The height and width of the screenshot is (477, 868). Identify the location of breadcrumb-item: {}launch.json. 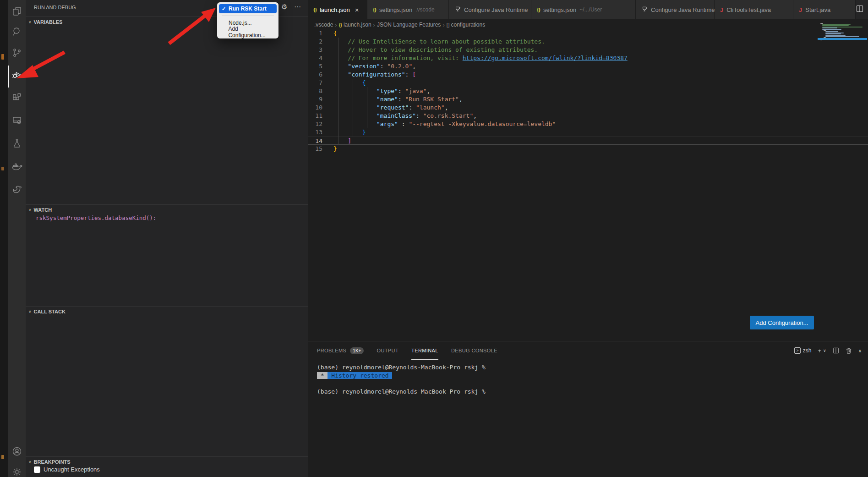
(355, 25).